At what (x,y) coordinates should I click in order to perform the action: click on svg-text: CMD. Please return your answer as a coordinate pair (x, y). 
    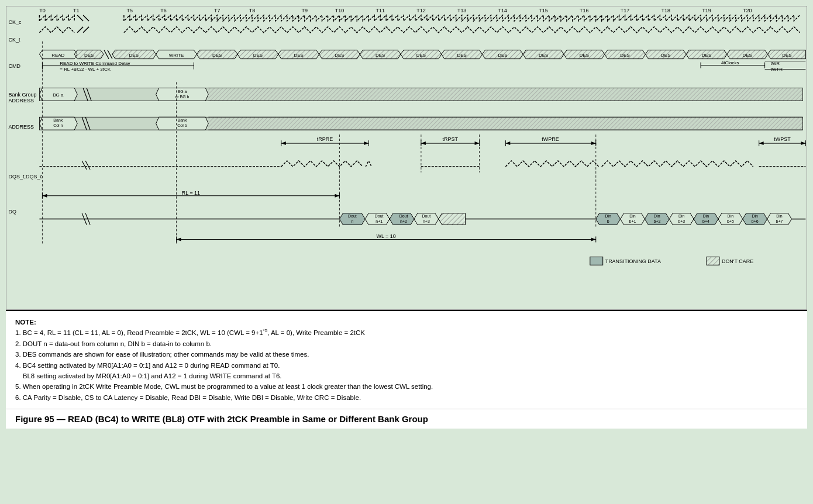
    Looking at the image, I should click on (15, 66).